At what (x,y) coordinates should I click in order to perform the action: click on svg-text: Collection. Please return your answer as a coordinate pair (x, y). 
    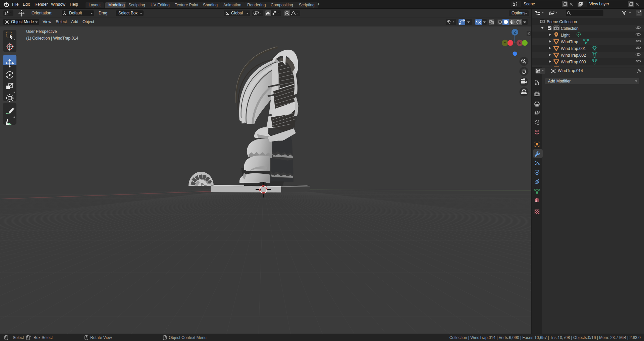
    Looking at the image, I should click on (570, 29).